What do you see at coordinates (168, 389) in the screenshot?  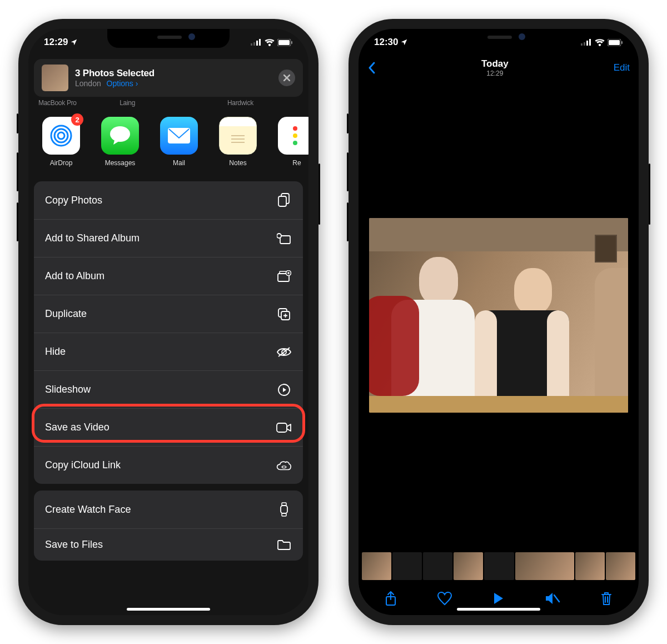 I see `action-slideshow: Slideshow` at bounding box center [168, 389].